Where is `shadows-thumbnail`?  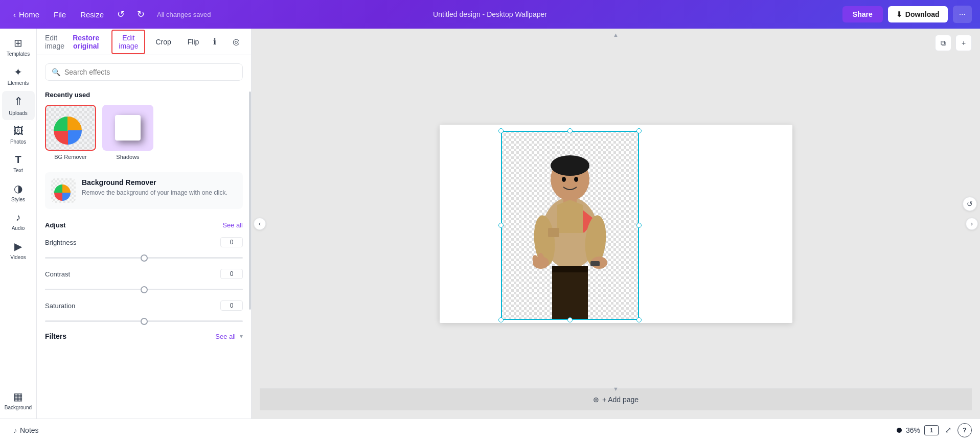
shadows-thumbnail is located at coordinates (128, 128).